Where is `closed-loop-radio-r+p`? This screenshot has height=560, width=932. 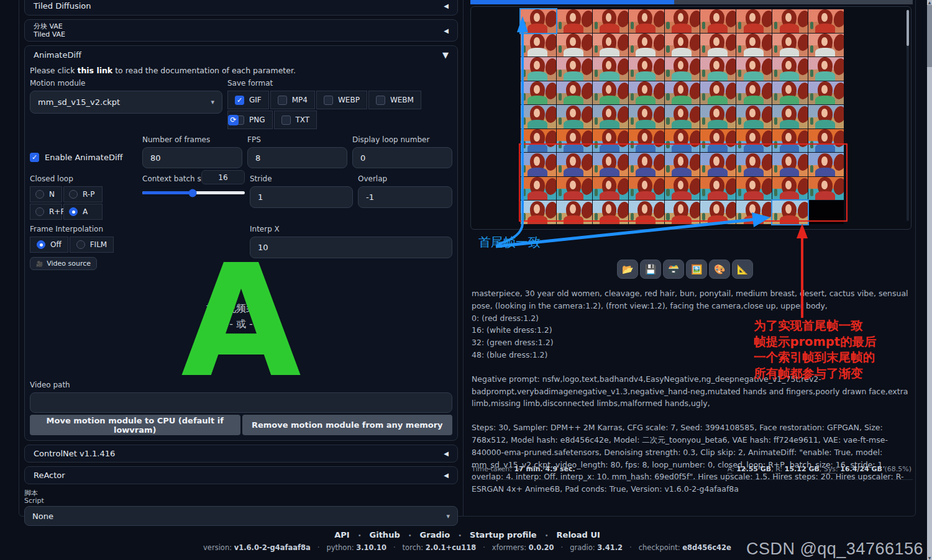
closed-loop-radio-r+p is located at coordinates (40, 212).